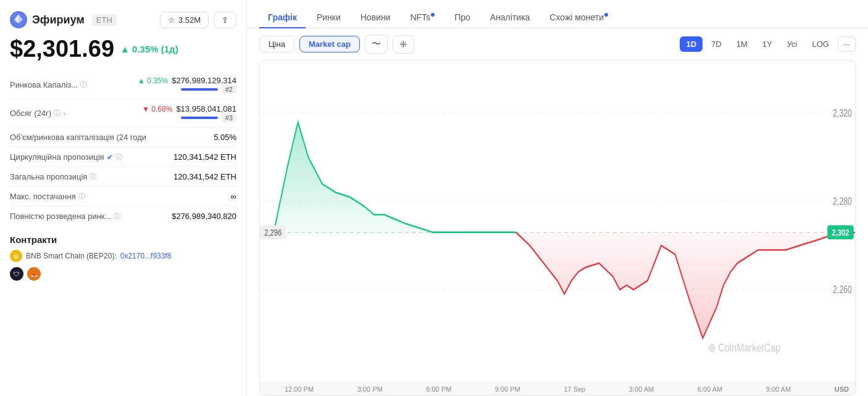 The width and height of the screenshot is (868, 396). What do you see at coordinates (119, 157) in the screenshot?
I see `info-icon-4: ⓘ` at bounding box center [119, 157].